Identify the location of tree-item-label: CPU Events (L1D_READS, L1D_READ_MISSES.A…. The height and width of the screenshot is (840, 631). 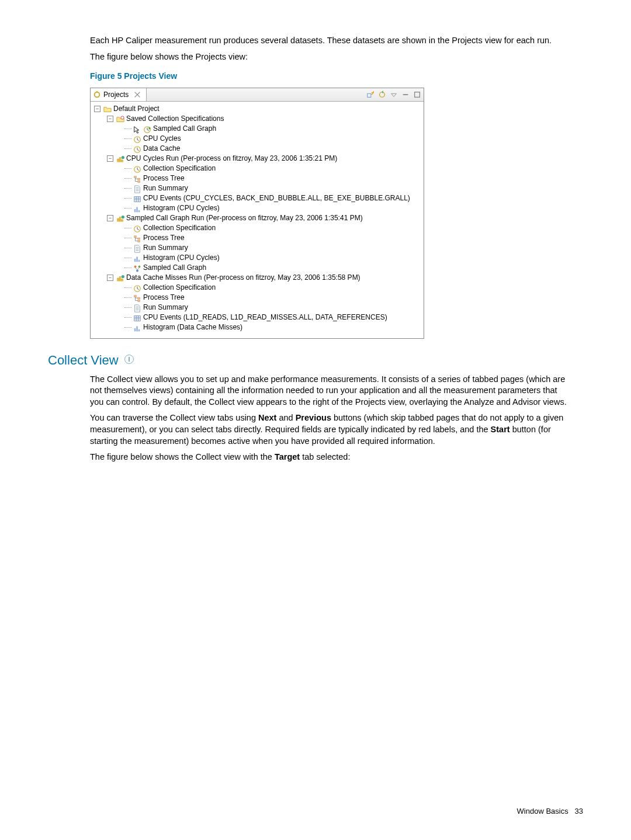
(265, 318).